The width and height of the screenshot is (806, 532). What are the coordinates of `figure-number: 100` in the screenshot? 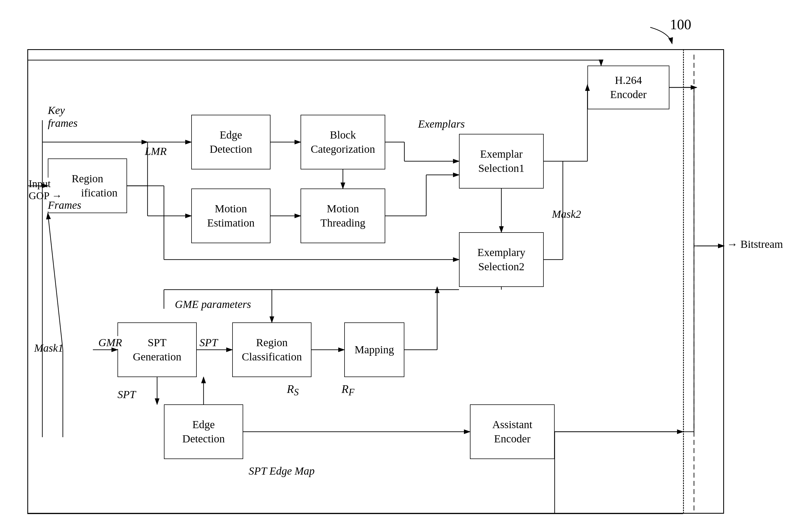 It's located at (680, 24).